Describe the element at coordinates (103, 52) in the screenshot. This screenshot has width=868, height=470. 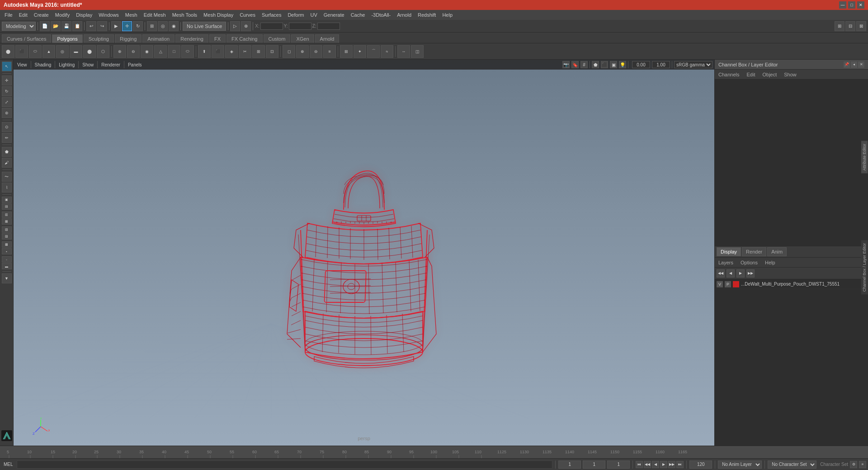
I see `shelf-platonic: ⬡` at that location.